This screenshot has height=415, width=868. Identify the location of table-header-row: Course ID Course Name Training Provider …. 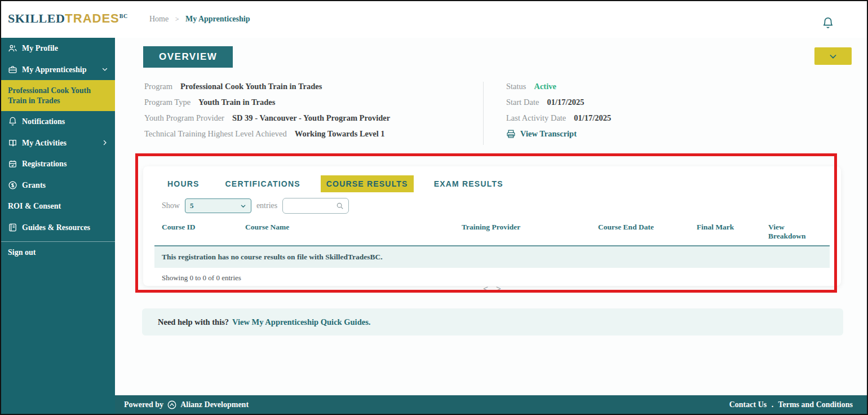
(492, 233).